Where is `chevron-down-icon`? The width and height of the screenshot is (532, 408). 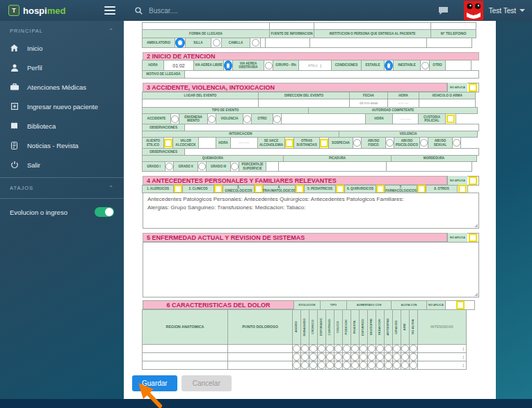 chevron-down-icon is located at coordinates (522, 10).